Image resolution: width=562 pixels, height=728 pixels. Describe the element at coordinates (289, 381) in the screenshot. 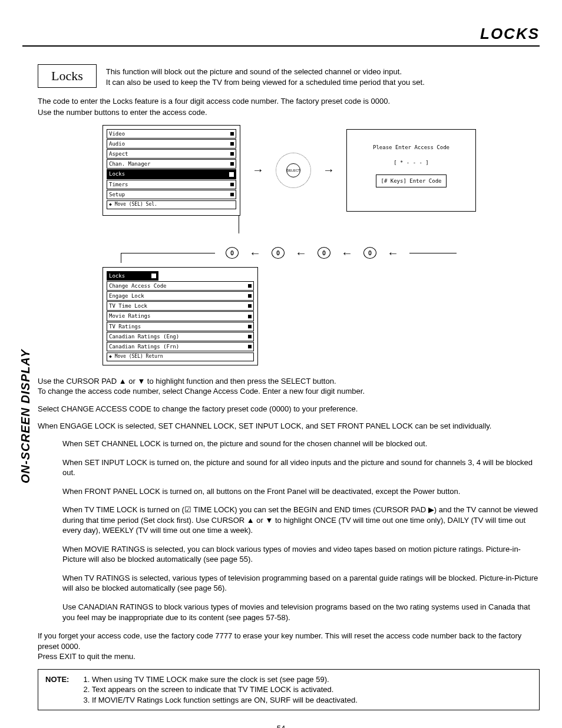

I see `para-cursor-a: Use the CURSOR PAD ▲ or ▼ to highlight f…` at that location.